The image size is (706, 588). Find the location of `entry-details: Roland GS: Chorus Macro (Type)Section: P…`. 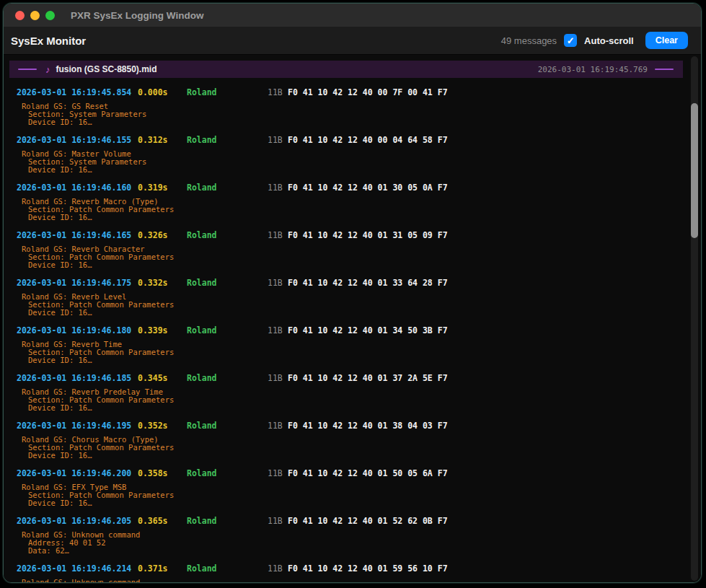

entry-details: Roland GS: Chorus Macro (Type)Section: P… is located at coordinates (359, 447).